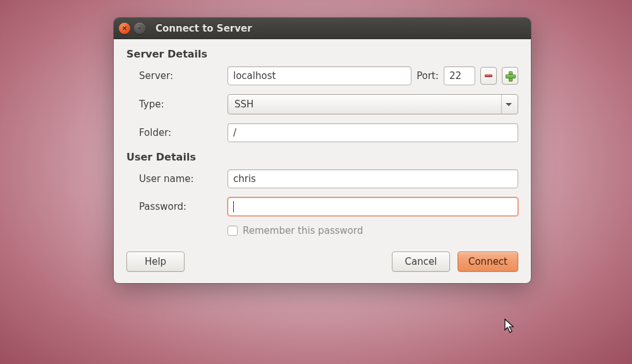  What do you see at coordinates (427, 76) in the screenshot?
I see `label-port: Port:` at bounding box center [427, 76].